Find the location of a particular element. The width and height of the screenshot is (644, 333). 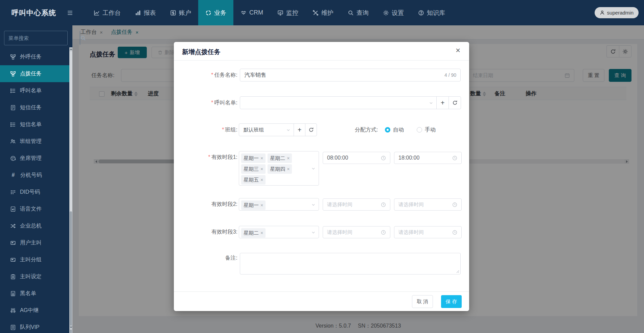

nav-item-settings: 设置 is located at coordinates (393, 13).